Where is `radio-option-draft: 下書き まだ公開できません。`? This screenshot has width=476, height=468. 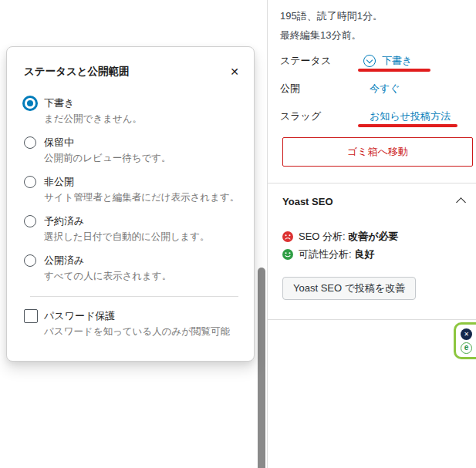
radio-option-draft: 下書き まだ公開できません。 is located at coordinates (132, 111).